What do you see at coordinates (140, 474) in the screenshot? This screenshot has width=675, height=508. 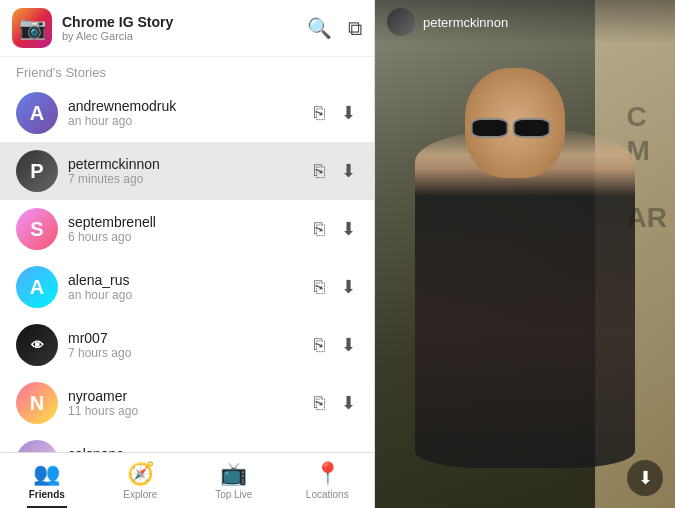 I see `explore-icon: 🧭` at bounding box center [140, 474].